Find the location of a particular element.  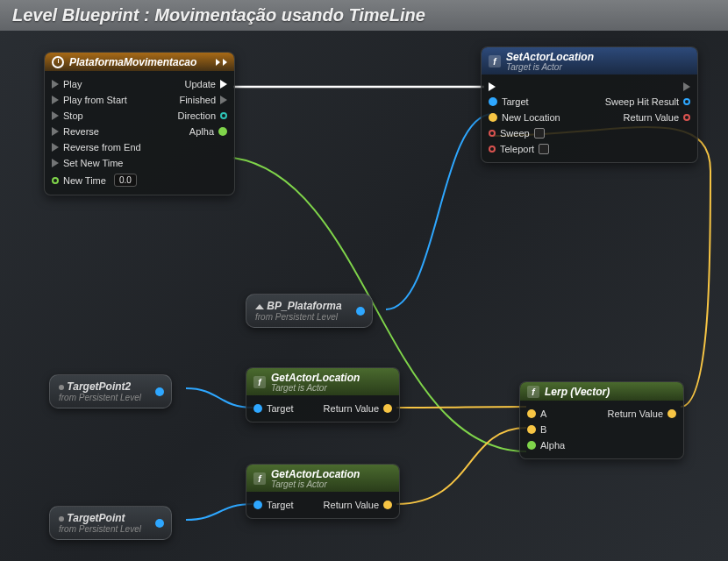

teleport-checkbox is located at coordinates (544, 149).